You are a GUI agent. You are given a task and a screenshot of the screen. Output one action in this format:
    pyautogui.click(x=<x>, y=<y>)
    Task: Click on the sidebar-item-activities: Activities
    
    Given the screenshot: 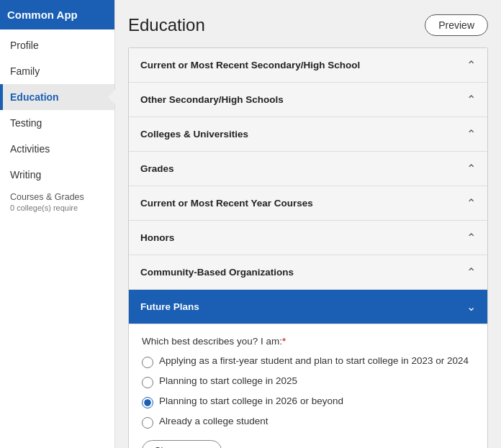 What is the action you would take?
    pyautogui.click(x=58, y=149)
    